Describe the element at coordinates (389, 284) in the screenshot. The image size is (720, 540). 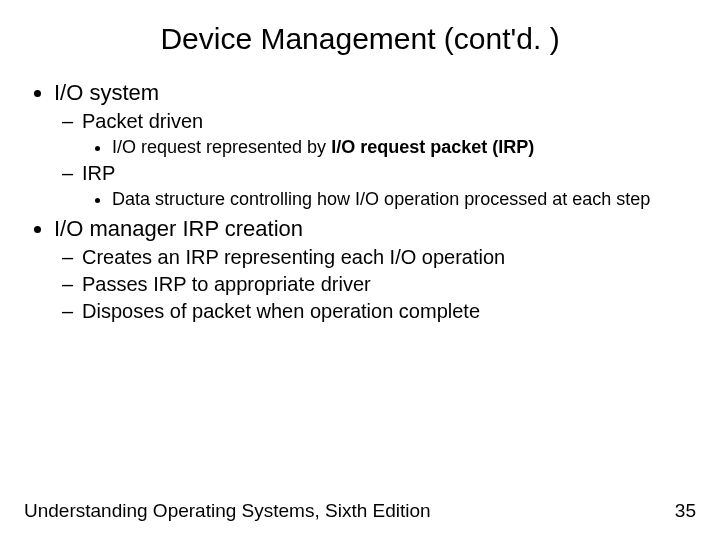
I see `sub-passes-irp: Passes IRP to appropriate driver` at that location.